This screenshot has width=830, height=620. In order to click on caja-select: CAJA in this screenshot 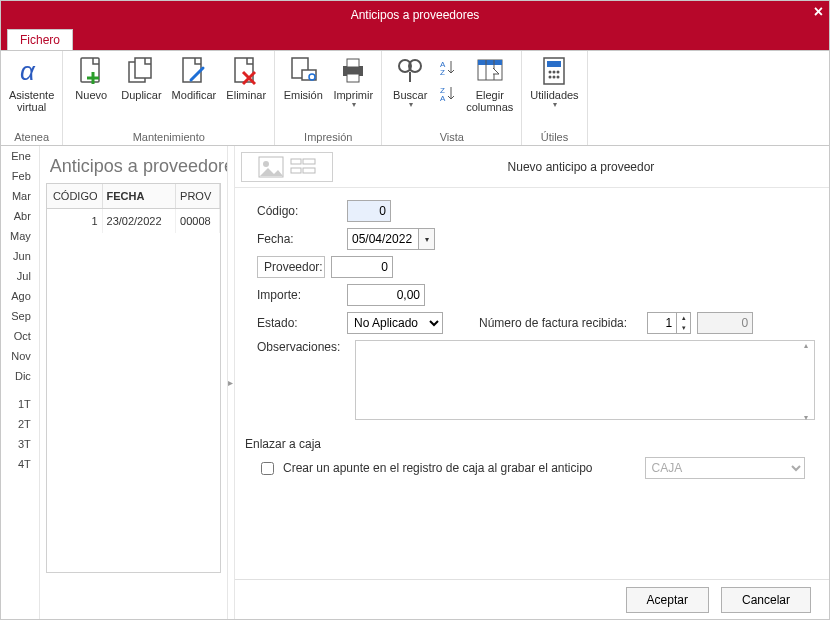, I will do `click(725, 468)`.